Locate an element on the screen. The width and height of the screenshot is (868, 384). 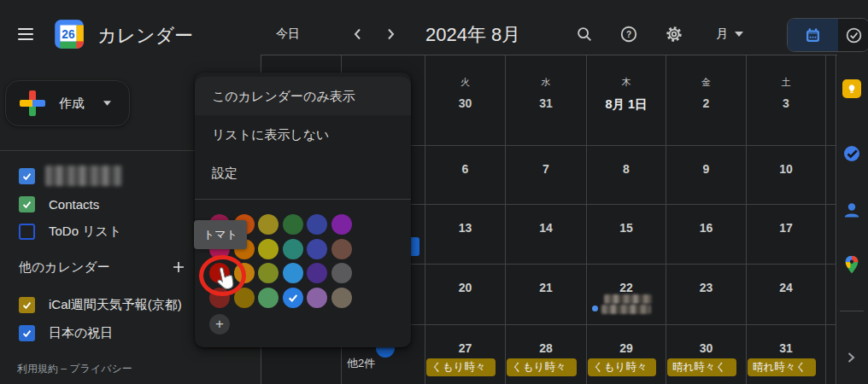
chevron-down-icon is located at coordinates (108, 103).